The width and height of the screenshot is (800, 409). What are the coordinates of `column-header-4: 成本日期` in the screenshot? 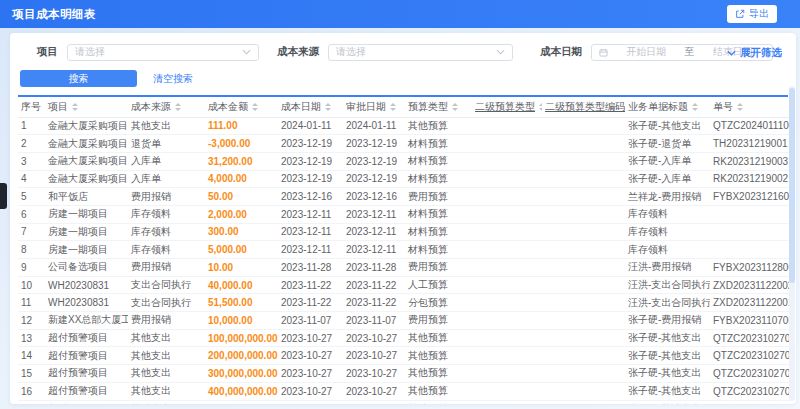 It's located at (310, 107).